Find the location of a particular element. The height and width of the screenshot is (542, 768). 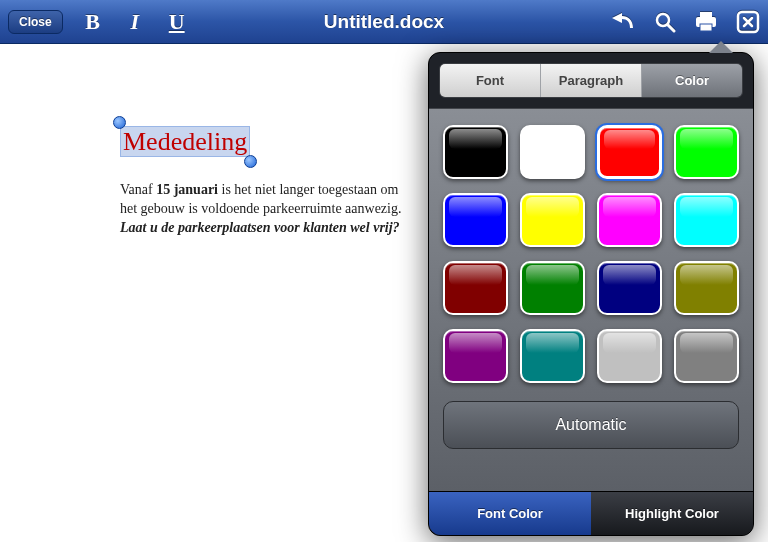

toolbar: Close B I U Untitled.docx is located at coordinates (384, 22).